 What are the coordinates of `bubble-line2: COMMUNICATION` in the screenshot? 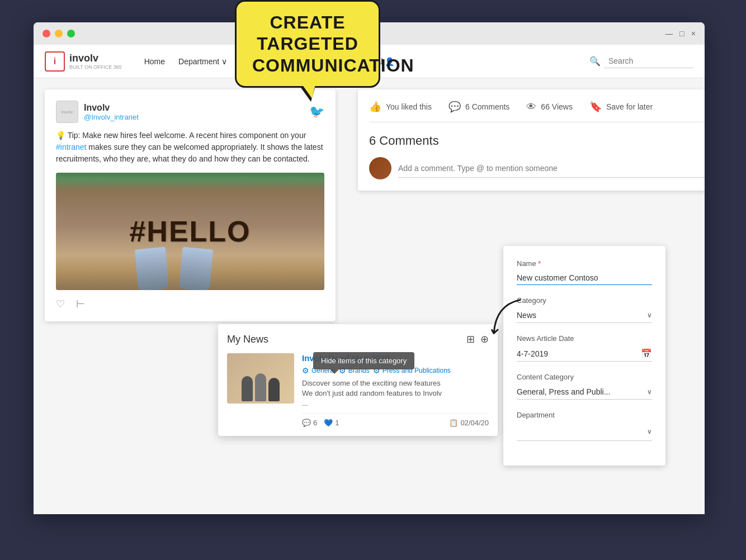 It's located at (333, 65).